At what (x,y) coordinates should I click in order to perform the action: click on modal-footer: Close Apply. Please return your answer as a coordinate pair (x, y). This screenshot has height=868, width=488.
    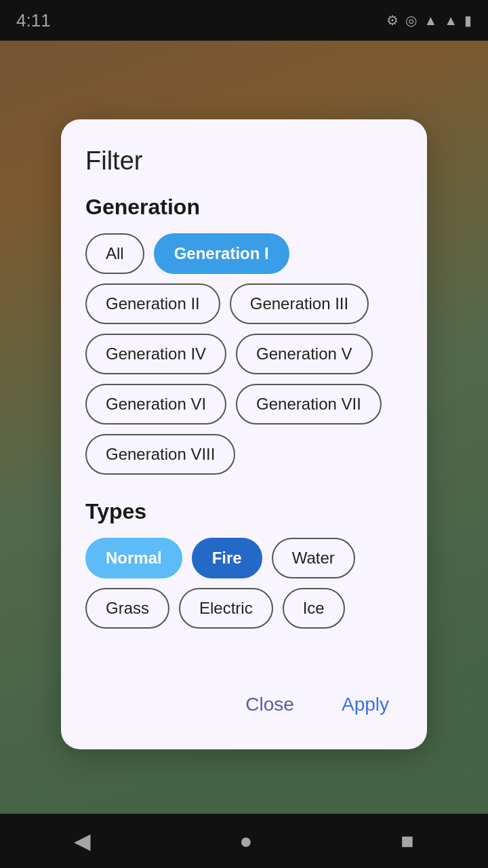
    Looking at the image, I should click on (244, 705).